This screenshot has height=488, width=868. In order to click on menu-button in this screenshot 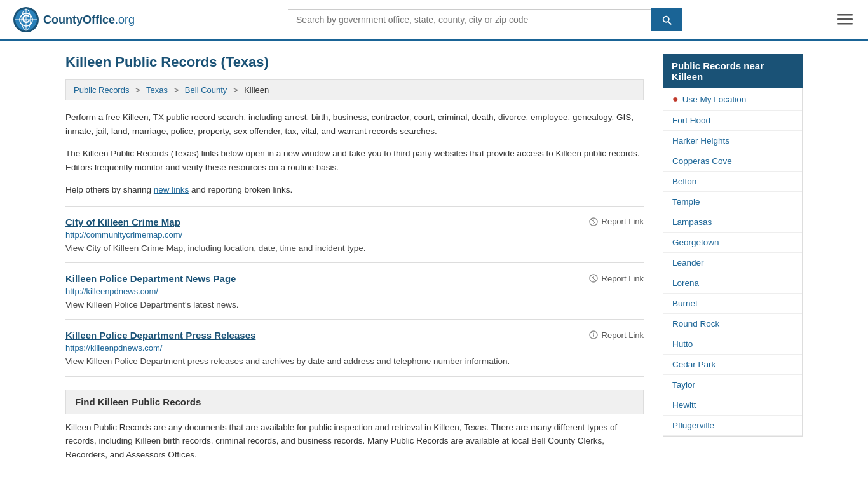, I will do `click(845, 20)`.